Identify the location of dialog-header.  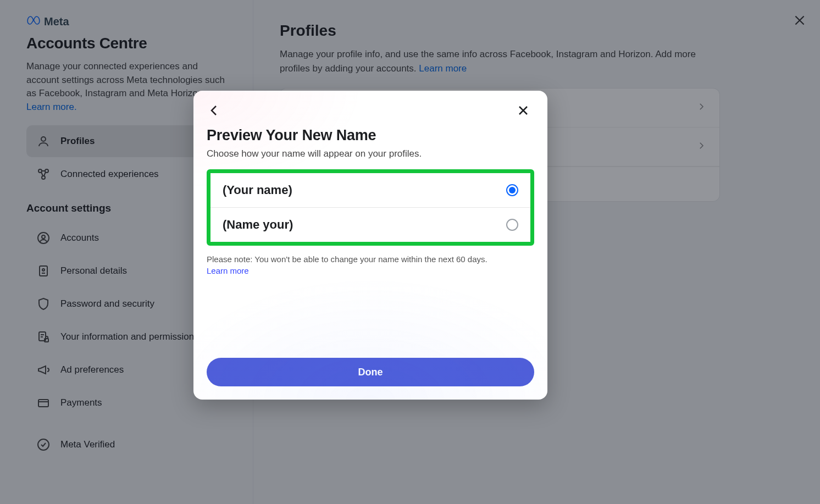
(370, 106).